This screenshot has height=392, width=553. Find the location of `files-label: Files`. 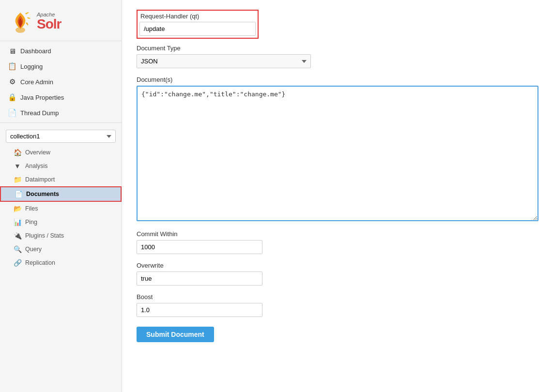

files-label: Files is located at coordinates (31, 209).